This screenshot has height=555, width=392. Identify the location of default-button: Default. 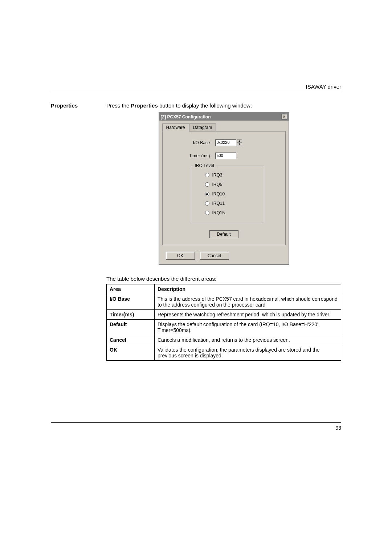
(224, 234).